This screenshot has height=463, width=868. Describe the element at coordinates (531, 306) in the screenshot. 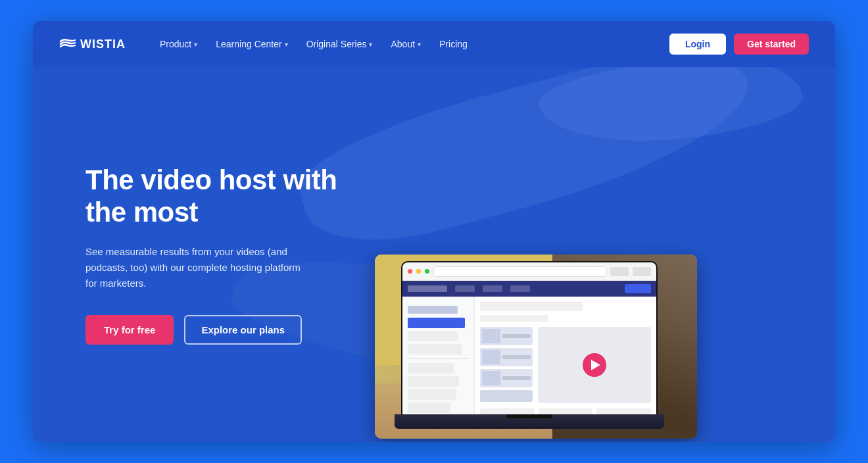

I see `main-page-title` at that location.